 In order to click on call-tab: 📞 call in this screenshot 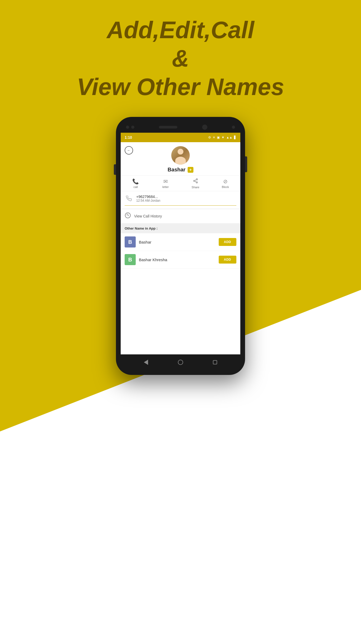, I will do `click(136, 184)`.